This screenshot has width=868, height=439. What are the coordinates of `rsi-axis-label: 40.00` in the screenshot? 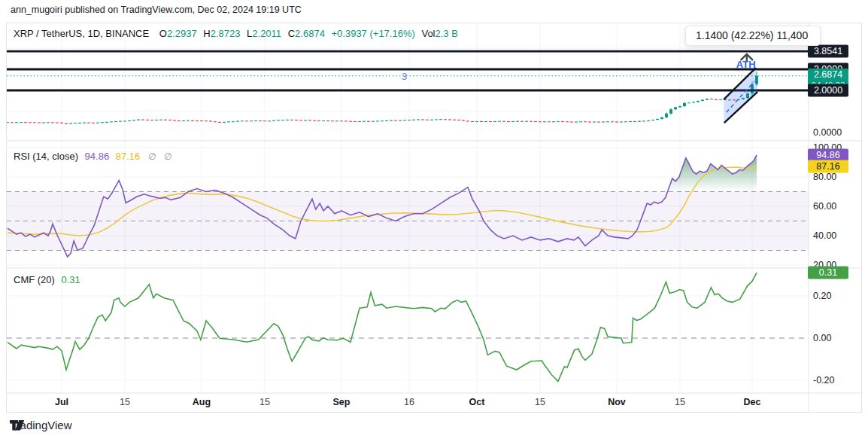 It's located at (824, 236).